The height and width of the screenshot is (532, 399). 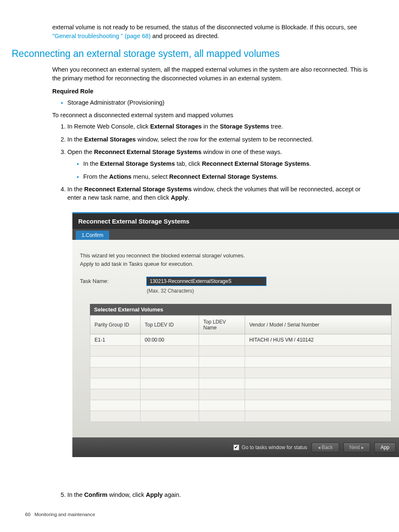 What do you see at coordinates (115, 325) in the screenshot?
I see `col-parity-group: Parity Group ID` at bounding box center [115, 325].